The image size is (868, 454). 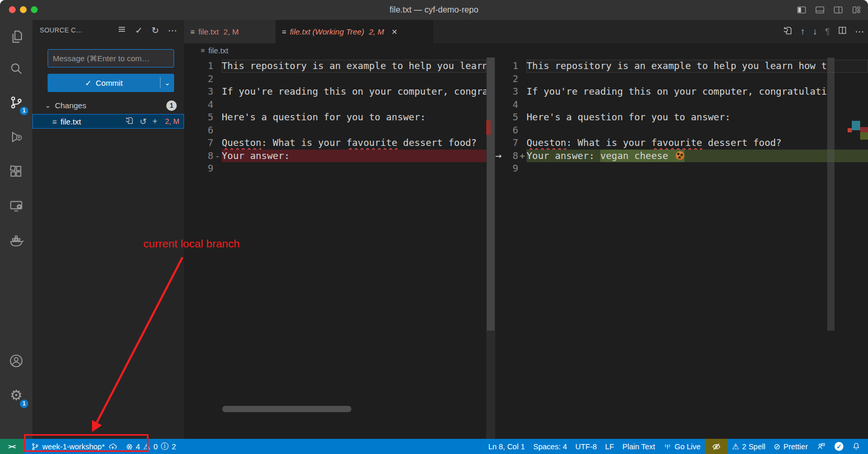 What do you see at coordinates (155, 30) in the screenshot?
I see `refresh-icon: ↻` at bounding box center [155, 30].